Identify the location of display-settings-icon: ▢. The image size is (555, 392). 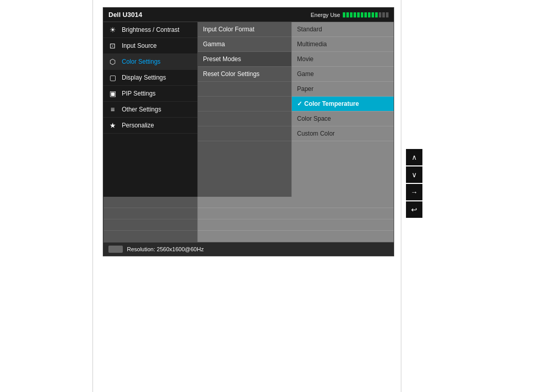
(113, 78).